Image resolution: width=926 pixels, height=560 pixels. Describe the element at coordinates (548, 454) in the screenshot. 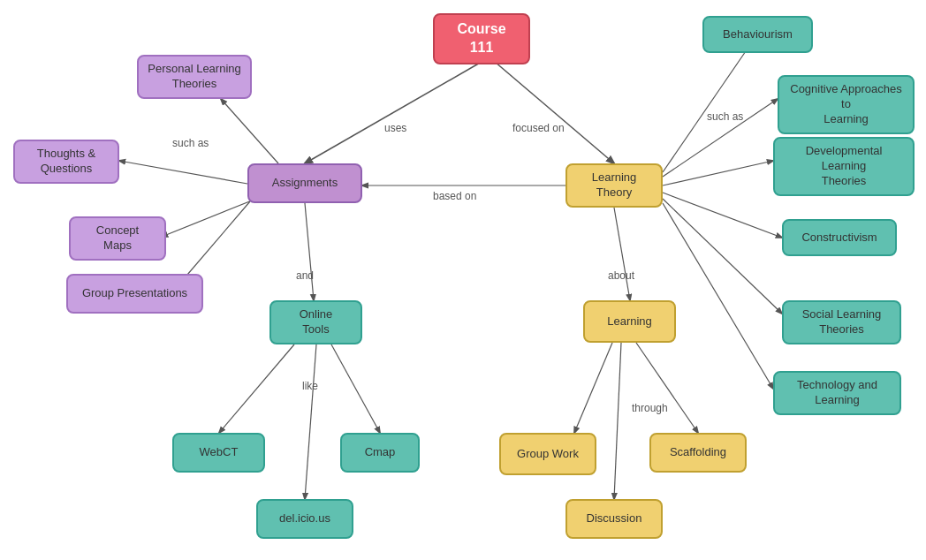

I see `node-groupWork: Group Work` at that location.